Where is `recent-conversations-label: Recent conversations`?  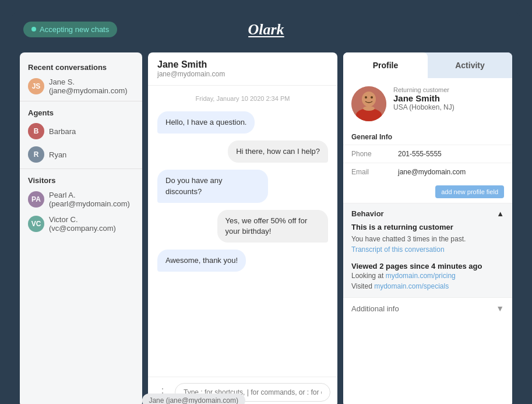
recent-conversations-label: Recent conversations is located at coordinates (81, 66).